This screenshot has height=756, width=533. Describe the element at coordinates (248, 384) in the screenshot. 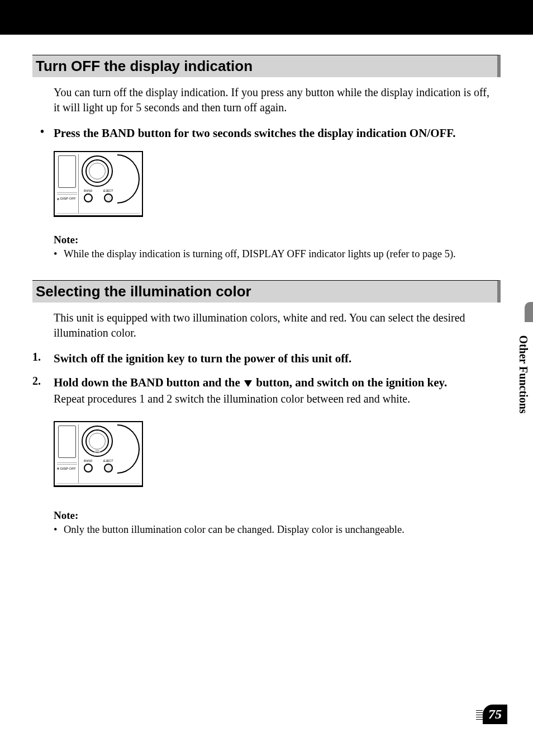

I see `down-triangle-icon` at that location.